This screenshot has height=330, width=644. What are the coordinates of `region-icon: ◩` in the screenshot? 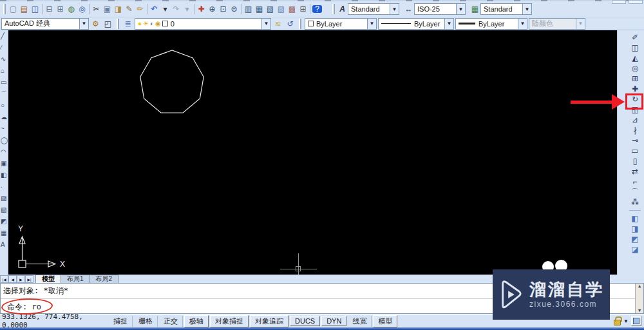 It's located at (4, 222).